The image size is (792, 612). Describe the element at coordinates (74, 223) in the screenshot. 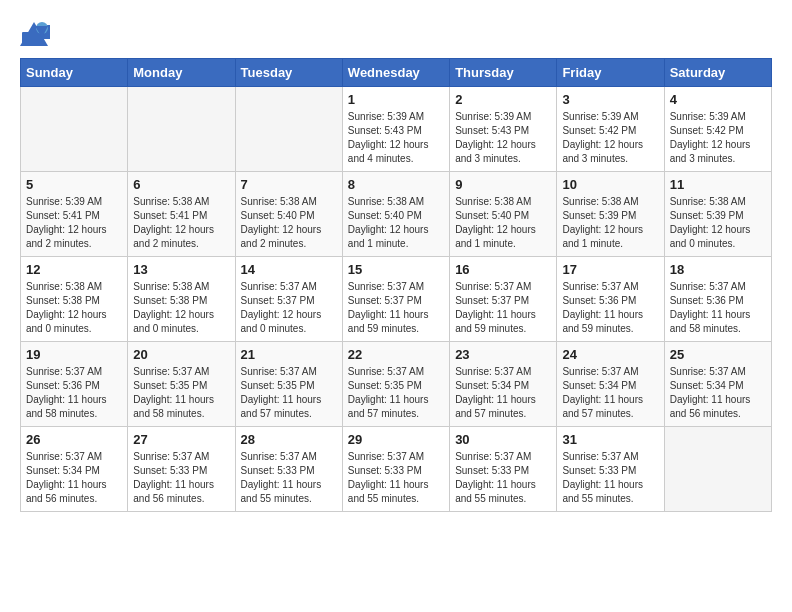

I see `day-info: Sunrise: 5:39 AM Sunset: 5:41 PM Dayligh…` at that location.